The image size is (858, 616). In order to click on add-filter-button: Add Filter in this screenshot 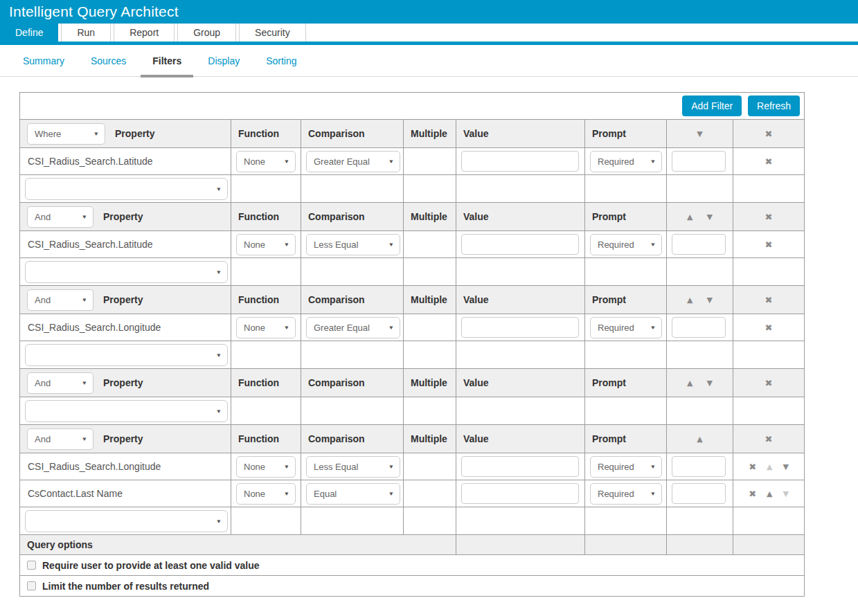, I will do `click(712, 106)`.